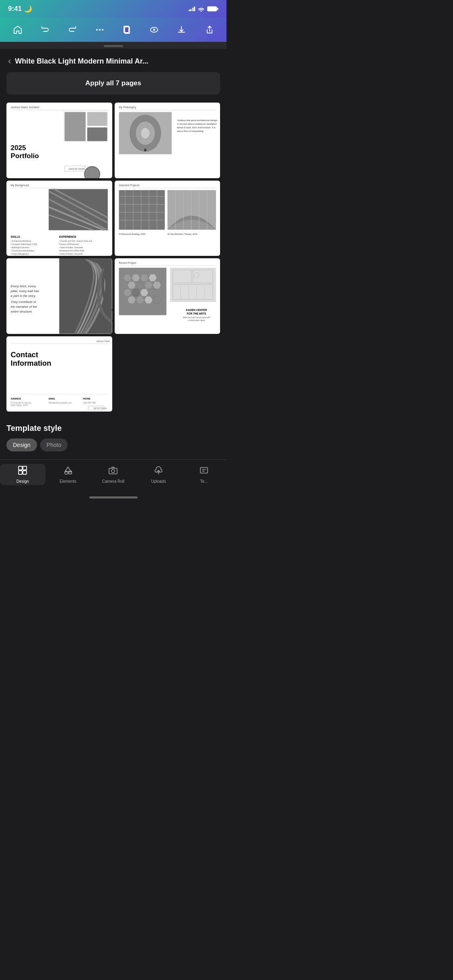  Describe the element at coordinates (100, 30) in the screenshot. I see `more-button` at that location.